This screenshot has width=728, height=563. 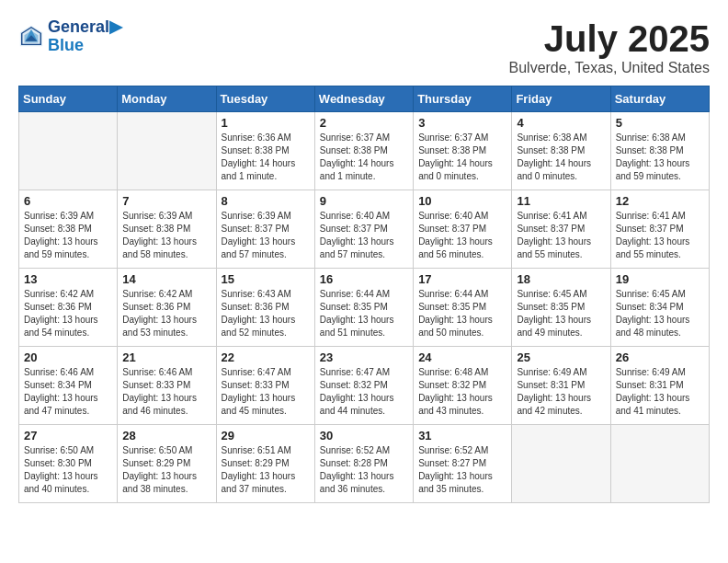 I want to click on weekday-header-tuesday: Tuesday, so click(x=265, y=99).